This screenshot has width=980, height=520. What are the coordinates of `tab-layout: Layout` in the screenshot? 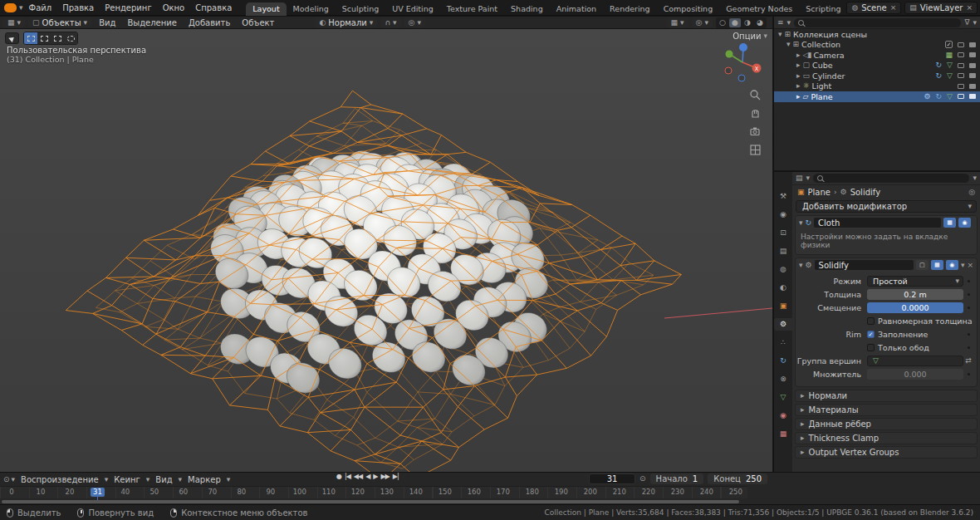 It's located at (266, 9).